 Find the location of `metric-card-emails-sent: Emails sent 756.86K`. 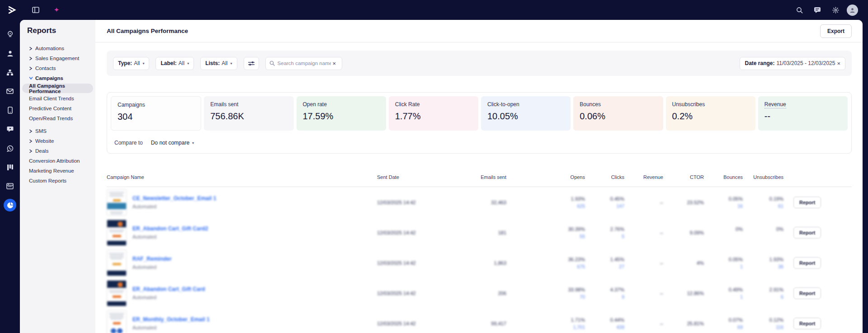

metric-card-emails-sent: Emails sent 756.86K is located at coordinates (249, 113).